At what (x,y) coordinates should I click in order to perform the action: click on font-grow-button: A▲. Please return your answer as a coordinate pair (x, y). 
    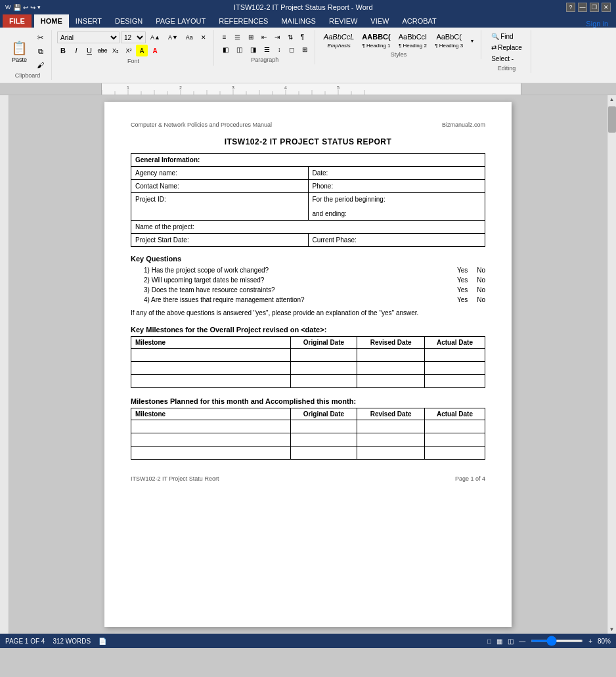
    Looking at the image, I should click on (155, 37).